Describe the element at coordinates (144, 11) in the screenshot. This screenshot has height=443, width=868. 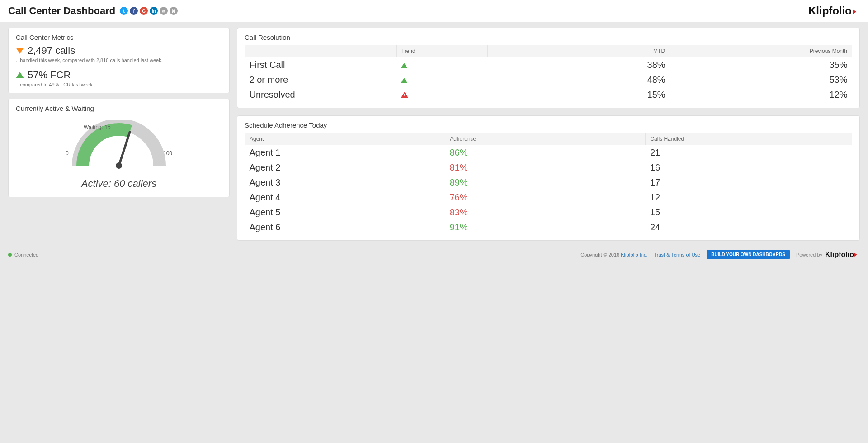
I see `googleplus-icon: G` at that location.